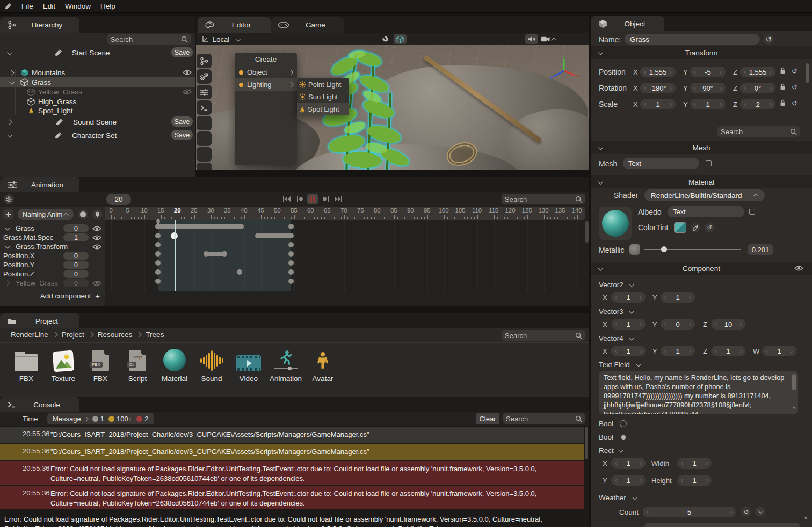 The height and width of the screenshot is (527, 812). What do you see at coordinates (182, 121) in the screenshot?
I see `save-sound-scene-button: Save` at bounding box center [182, 121].